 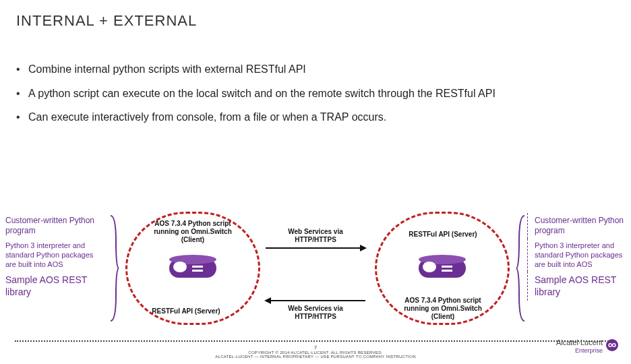 What do you see at coordinates (443, 235) in the screenshot?
I see `label-server-right: RESTFul API (Server)` at bounding box center [443, 235].